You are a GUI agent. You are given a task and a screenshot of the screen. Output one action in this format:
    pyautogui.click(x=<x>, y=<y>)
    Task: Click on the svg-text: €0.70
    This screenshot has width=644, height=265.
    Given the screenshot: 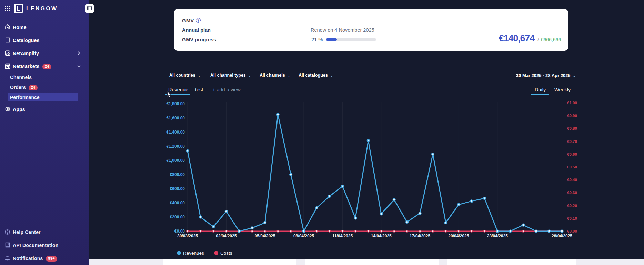 What is the action you would take?
    pyautogui.click(x=572, y=141)
    